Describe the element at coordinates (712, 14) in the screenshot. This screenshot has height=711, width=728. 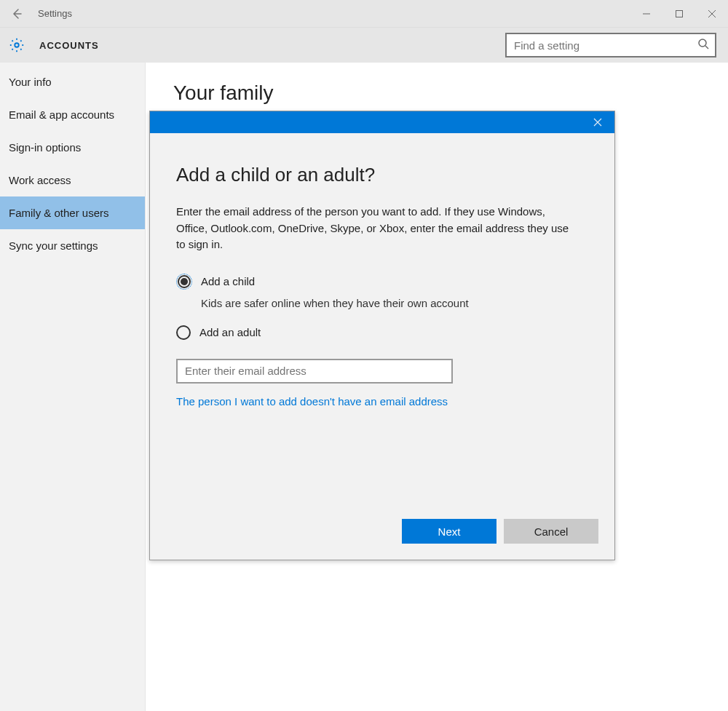
I see `close-window-button` at that location.